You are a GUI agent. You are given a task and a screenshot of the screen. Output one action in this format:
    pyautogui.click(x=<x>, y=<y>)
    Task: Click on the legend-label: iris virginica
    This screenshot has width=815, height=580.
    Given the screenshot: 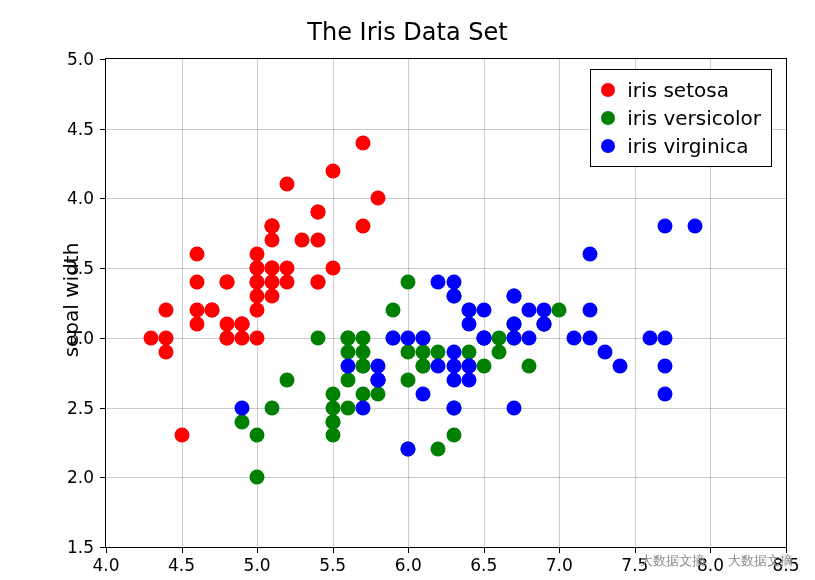 What is the action you would take?
    pyautogui.click(x=688, y=146)
    